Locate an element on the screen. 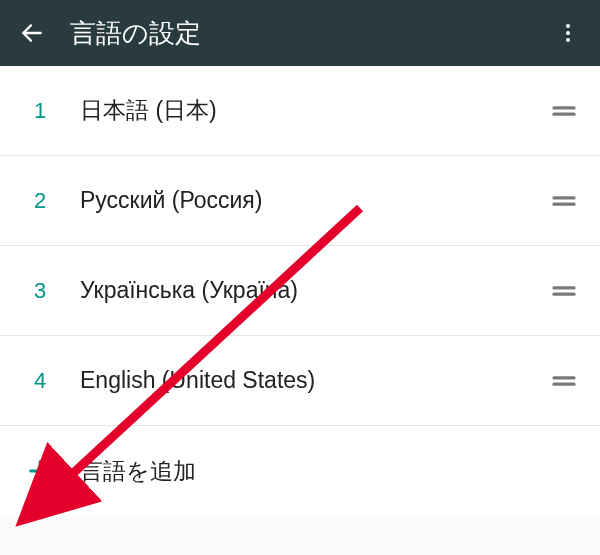 This screenshot has height=555, width=600. page-title: 言語の設定 is located at coordinates (308, 34).